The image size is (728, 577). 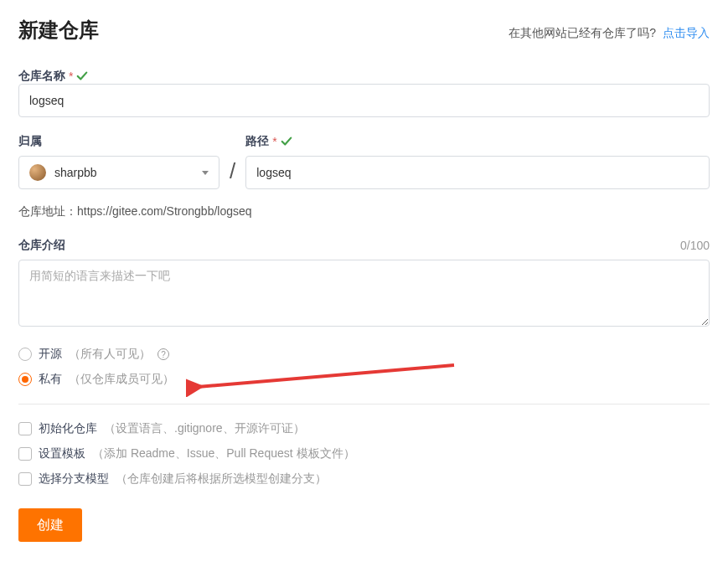 What do you see at coordinates (50, 379) in the screenshot?
I see `visibility-private-label: 私有` at bounding box center [50, 379].